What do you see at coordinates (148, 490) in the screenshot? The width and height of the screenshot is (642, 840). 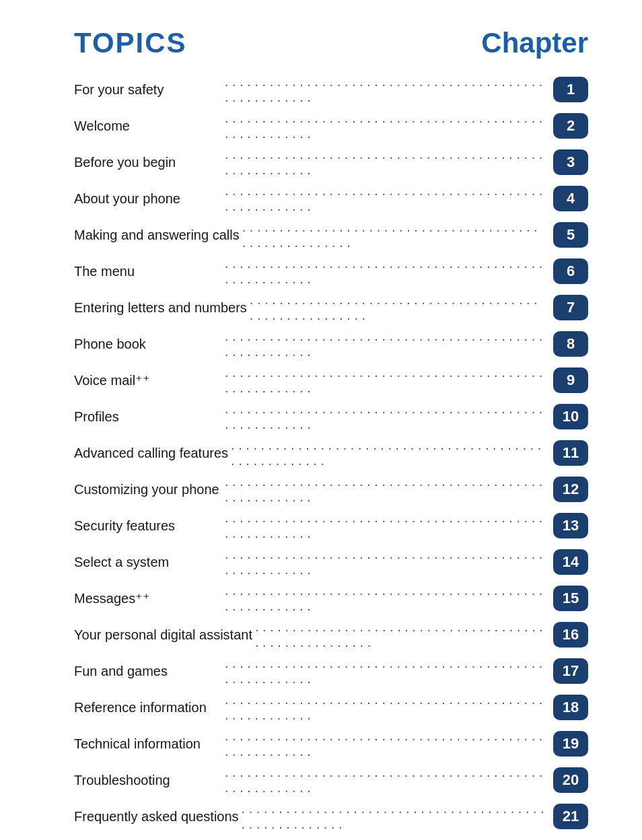 I see `toc-topic: Customizing your phone` at bounding box center [148, 490].